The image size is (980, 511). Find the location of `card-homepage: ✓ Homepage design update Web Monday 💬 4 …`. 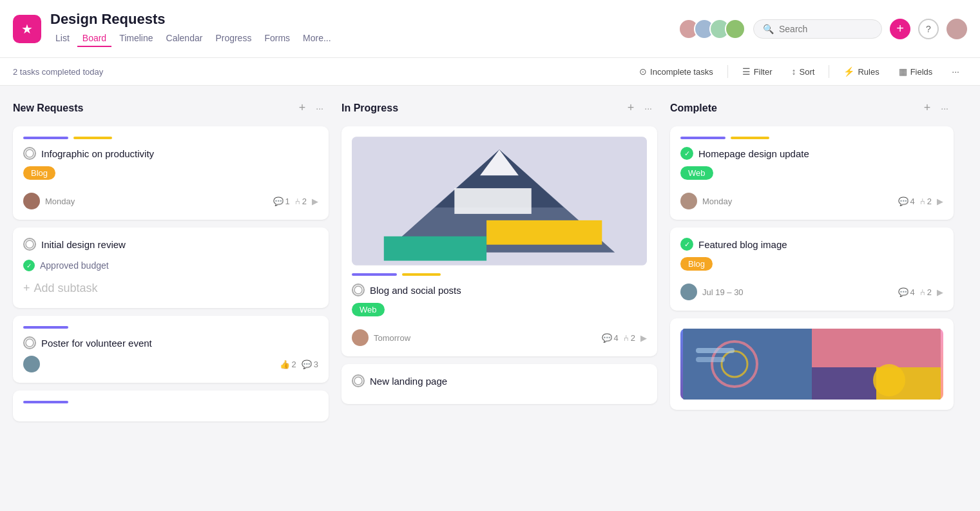

card-homepage: ✓ Homepage design update Web Monday 💬 4 … is located at coordinates (812, 173).